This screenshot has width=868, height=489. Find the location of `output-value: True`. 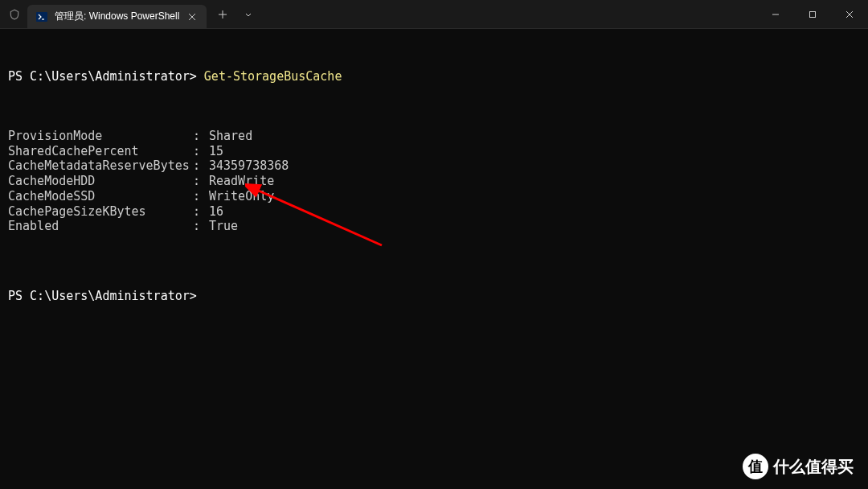

output-value: True is located at coordinates (534, 227).